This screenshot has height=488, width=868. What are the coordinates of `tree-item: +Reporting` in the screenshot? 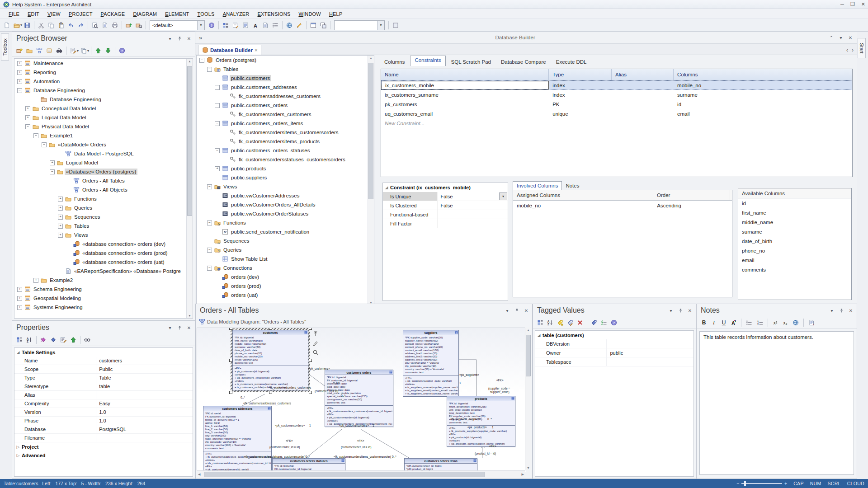 It's located at (104, 72).